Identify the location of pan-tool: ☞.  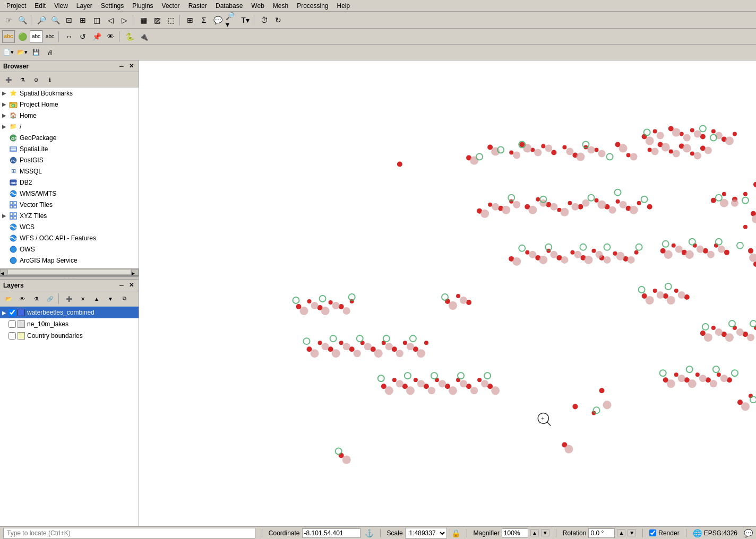
(8, 20).